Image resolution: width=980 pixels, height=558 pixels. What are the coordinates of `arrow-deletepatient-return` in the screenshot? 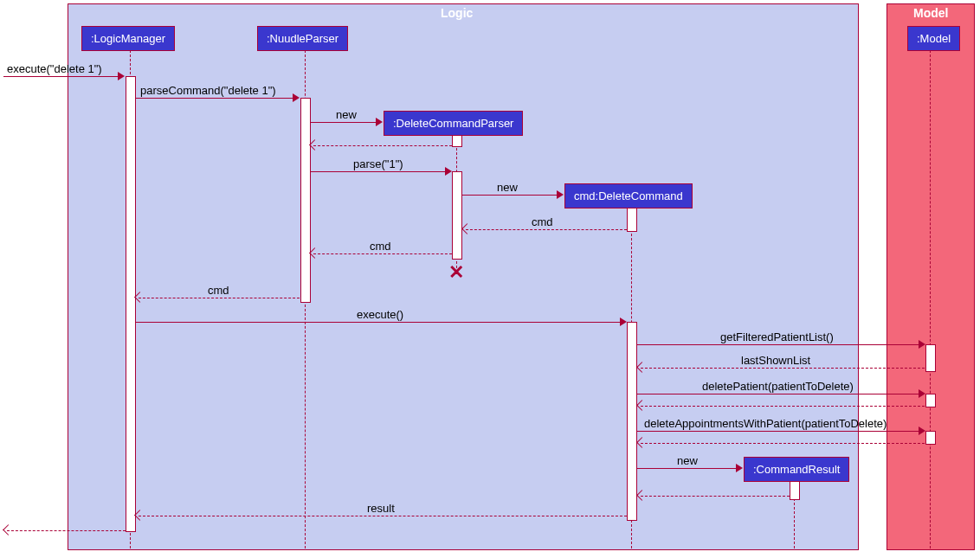 It's located at (783, 407).